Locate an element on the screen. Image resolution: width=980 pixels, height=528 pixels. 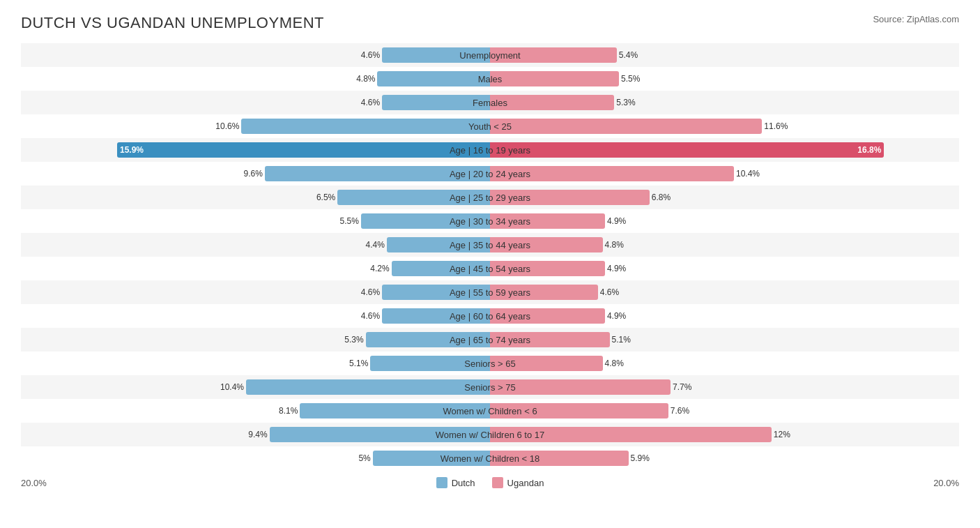
left-bar is located at coordinates (434, 79).